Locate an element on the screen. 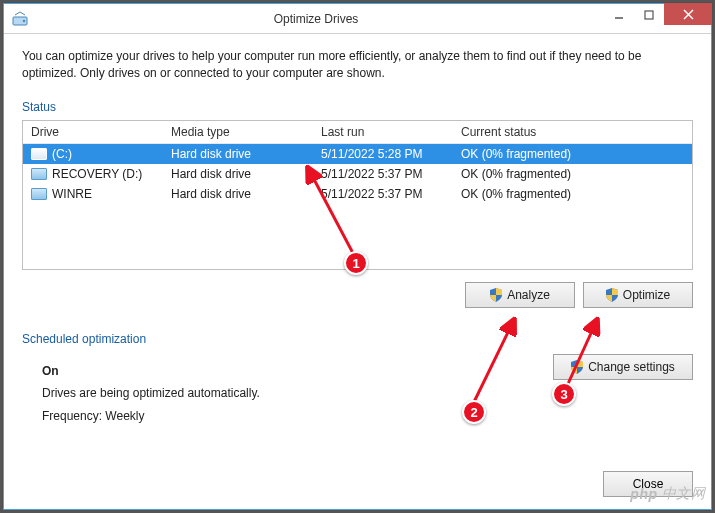 The image size is (715, 513). drive-last-run: 5/11/2022 5:28 PM is located at coordinates (391, 154).